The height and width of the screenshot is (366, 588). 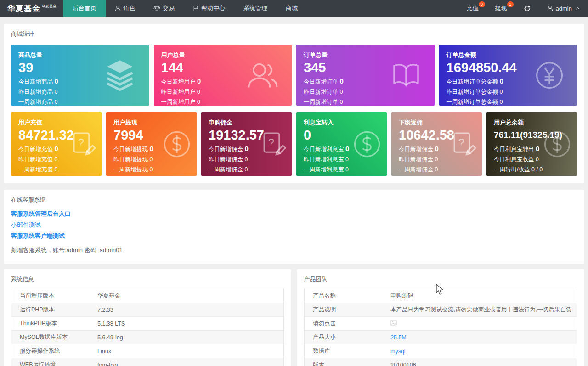 What do you see at coordinates (85, 8) in the screenshot?
I see `menu-item-home: 后台首页` at bounding box center [85, 8].